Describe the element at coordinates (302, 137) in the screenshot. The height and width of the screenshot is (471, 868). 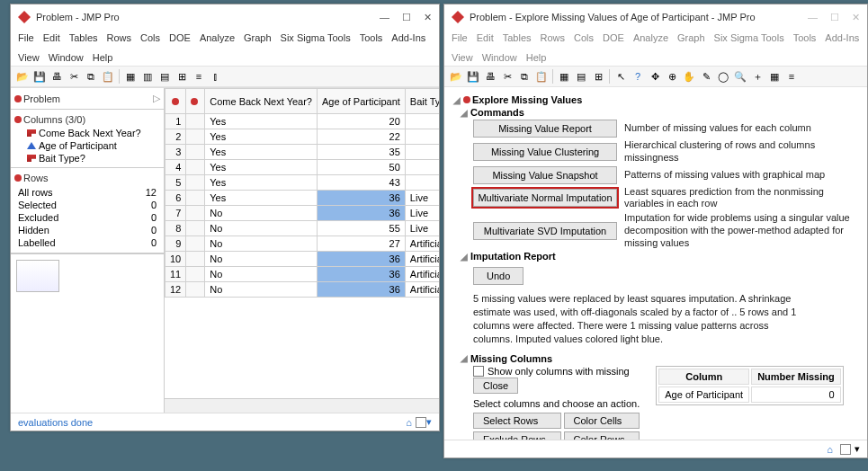
I see `table-row: 2Yes22` at that location.